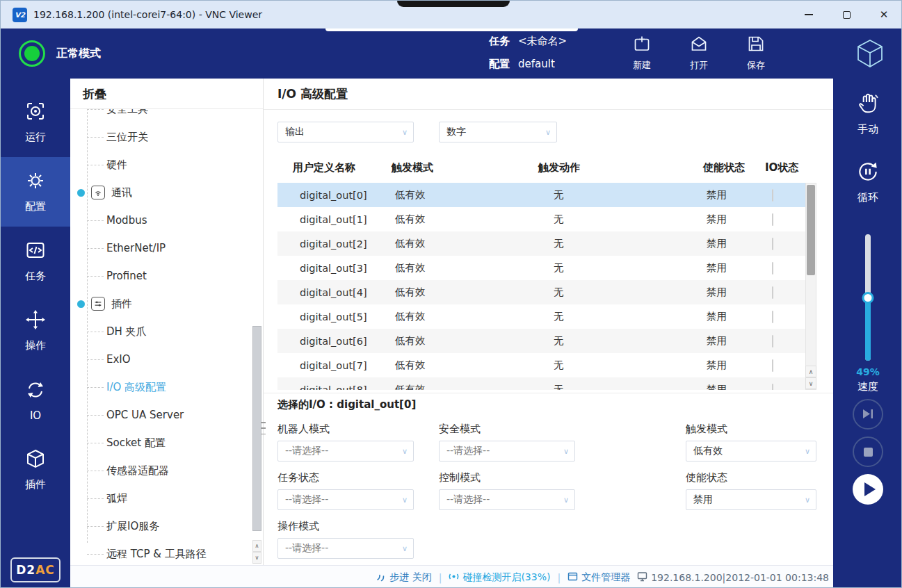  Describe the element at coordinates (346, 548) in the screenshot. I see `operation-mode-select: --请选择--∨` at that location.